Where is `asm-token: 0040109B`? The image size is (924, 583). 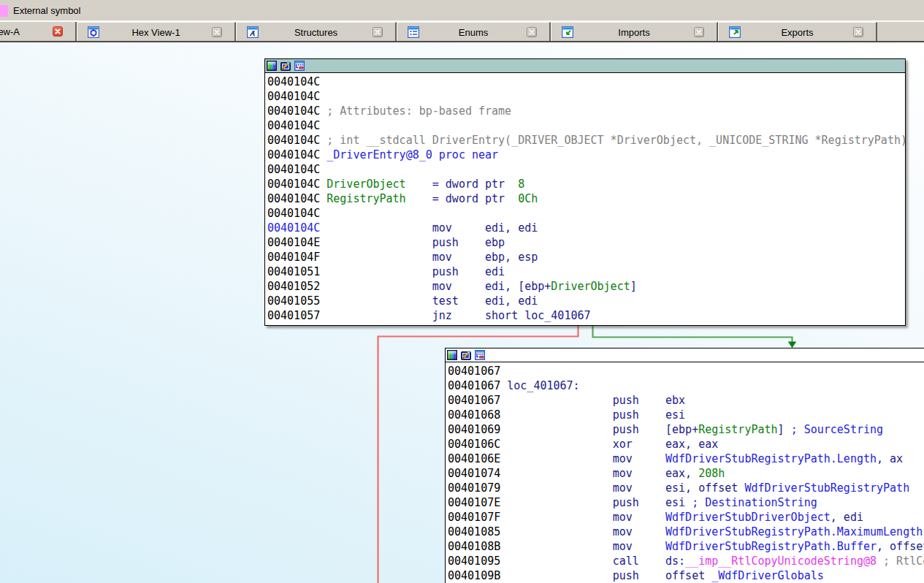 asm-token: 0040109B is located at coordinates (474, 576).